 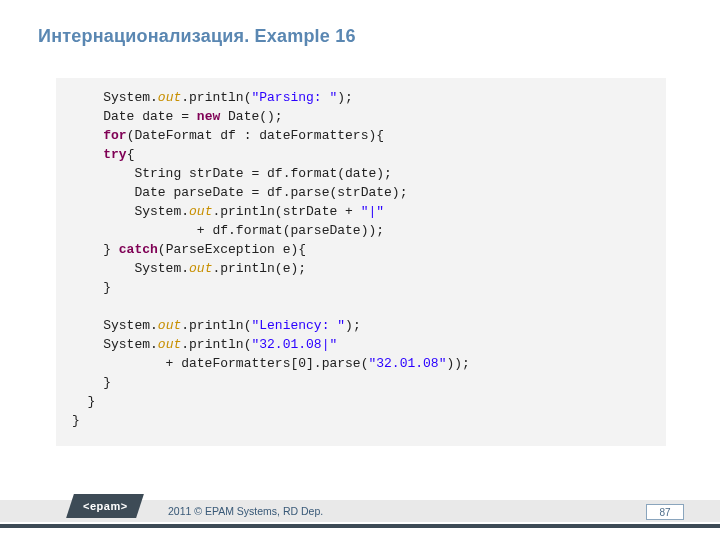 I want to click on copyright-text: 2011 © EPAM Systems, RD Dep., so click(x=246, y=511).